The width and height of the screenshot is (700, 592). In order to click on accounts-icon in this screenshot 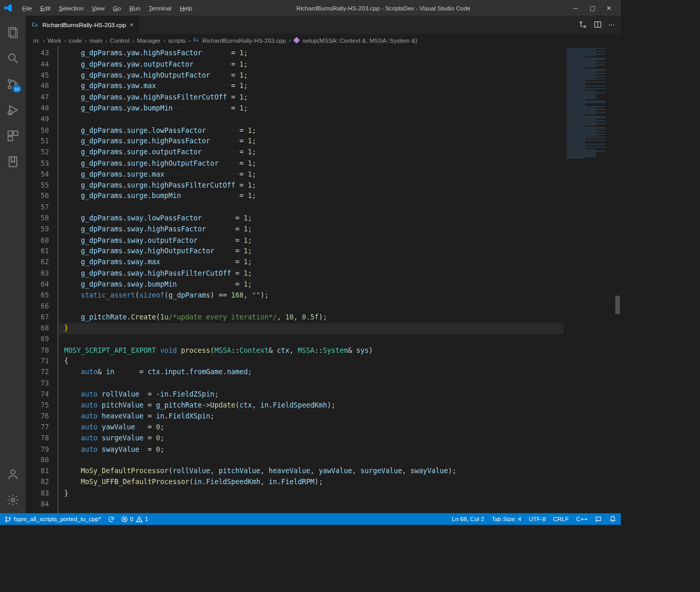, I will do `click(13, 474)`.